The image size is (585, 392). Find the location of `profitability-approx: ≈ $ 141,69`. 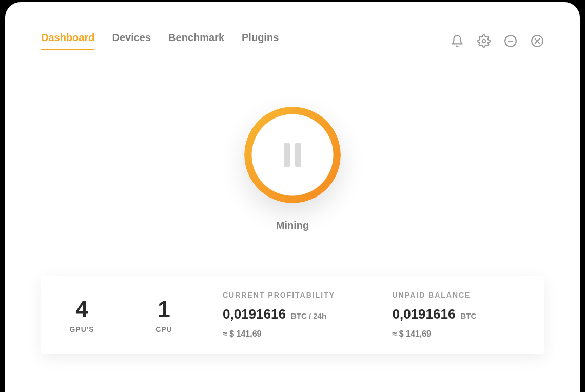

profitability-approx: ≈ $ 141,69 is located at coordinates (290, 334).